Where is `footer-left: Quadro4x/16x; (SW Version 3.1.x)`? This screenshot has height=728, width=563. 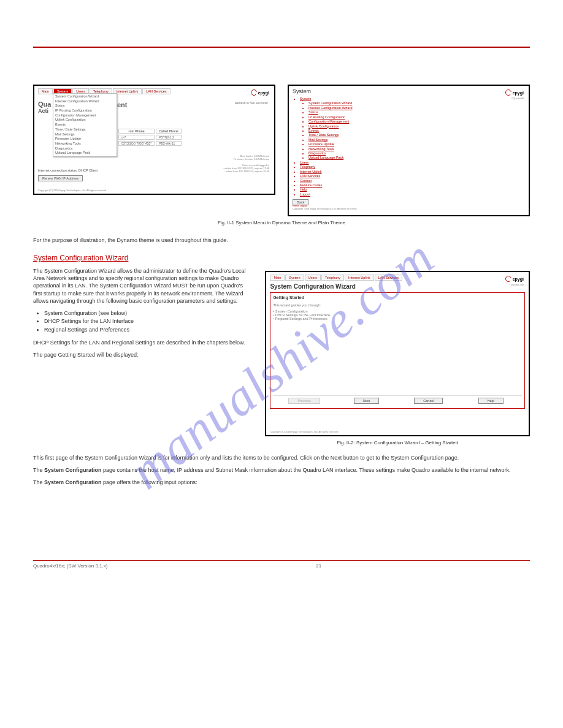 footer-left: Quadro4x/16x; (SW Version 3.1.x) is located at coordinates (70, 566).